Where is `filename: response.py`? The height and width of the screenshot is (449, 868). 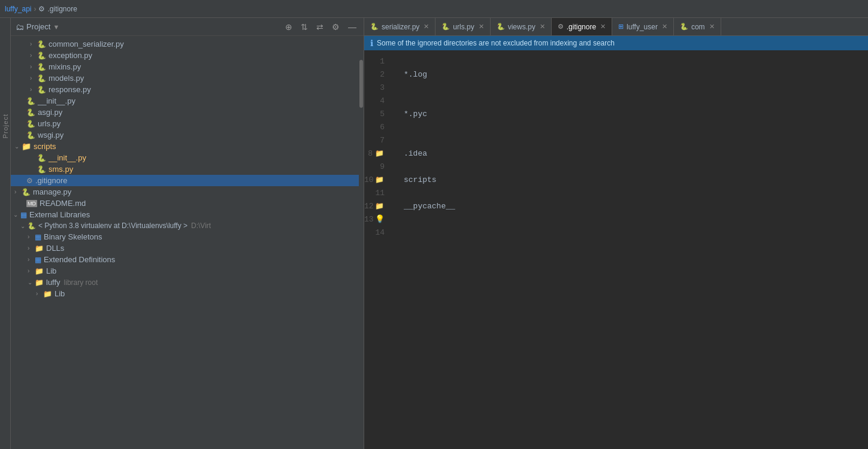
filename: response.py is located at coordinates (69, 90).